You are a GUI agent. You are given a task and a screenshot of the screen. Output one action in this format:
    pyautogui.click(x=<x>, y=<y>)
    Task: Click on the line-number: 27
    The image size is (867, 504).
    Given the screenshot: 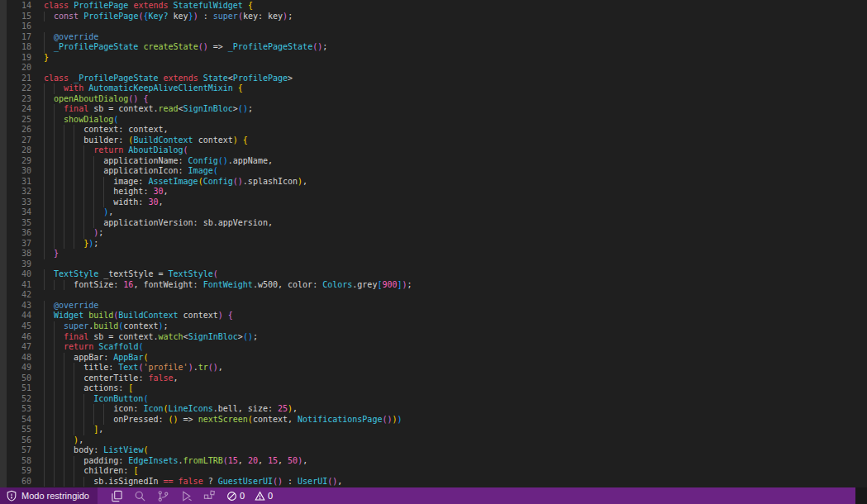 What is the action you would take?
    pyautogui.click(x=19, y=140)
    